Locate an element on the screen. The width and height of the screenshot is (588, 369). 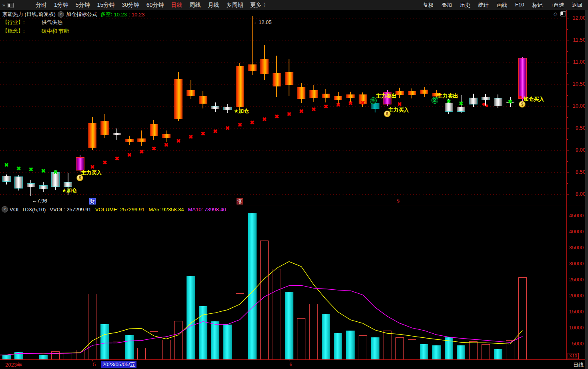
price-axis-label: 12.00 is located at coordinates (577, 18).